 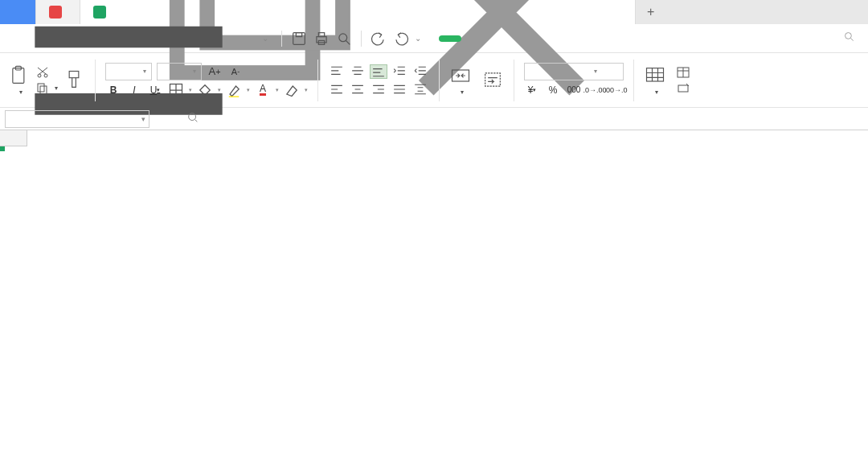 I want to click on chevron-down-icon: ▾, so click(x=143, y=119).